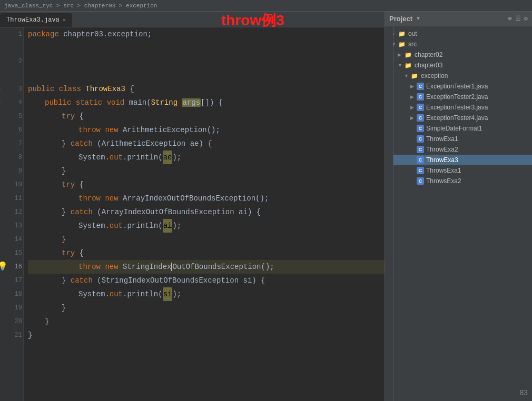 Image resolution: width=532 pixels, height=401 pixels. Describe the element at coordinates (420, 118) in the screenshot. I see `java-icon-ExceptionTester4: C` at that location.